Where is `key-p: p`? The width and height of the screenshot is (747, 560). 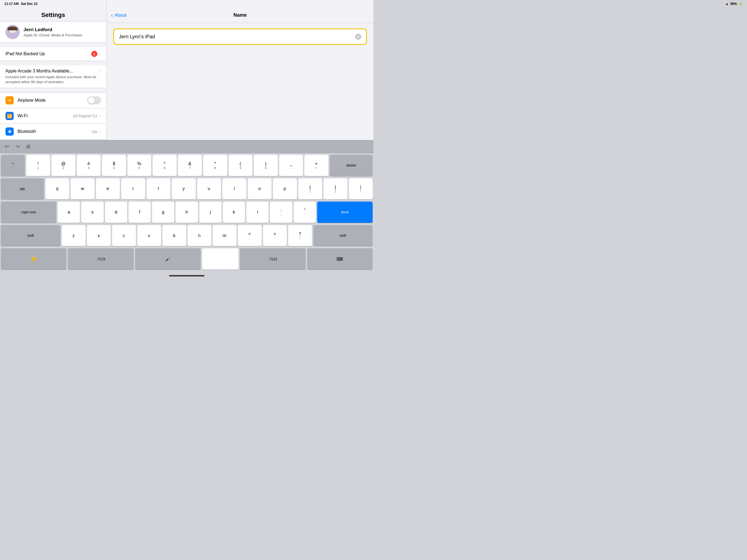
key-p: p is located at coordinates (285, 189).